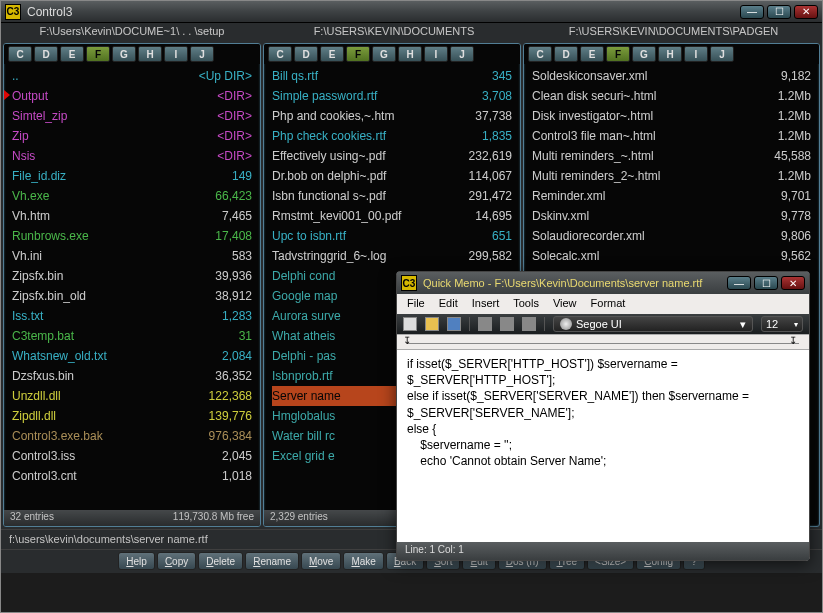 The image size is (823, 613). I want to click on file-row: Unzdll.dll122,368, so click(132, 396).